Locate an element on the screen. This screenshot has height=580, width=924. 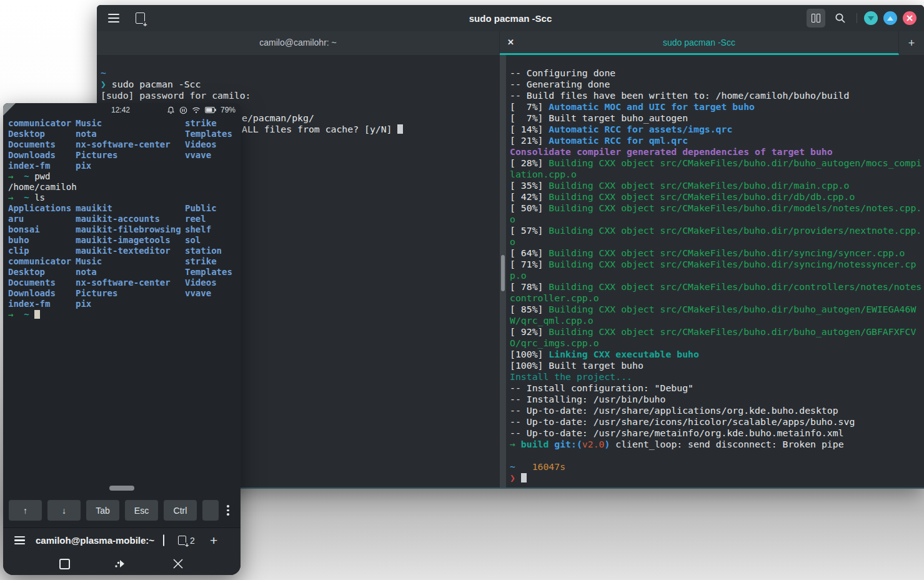
window-title: sudo pacman -Scc is located at coordinates (510, 19).